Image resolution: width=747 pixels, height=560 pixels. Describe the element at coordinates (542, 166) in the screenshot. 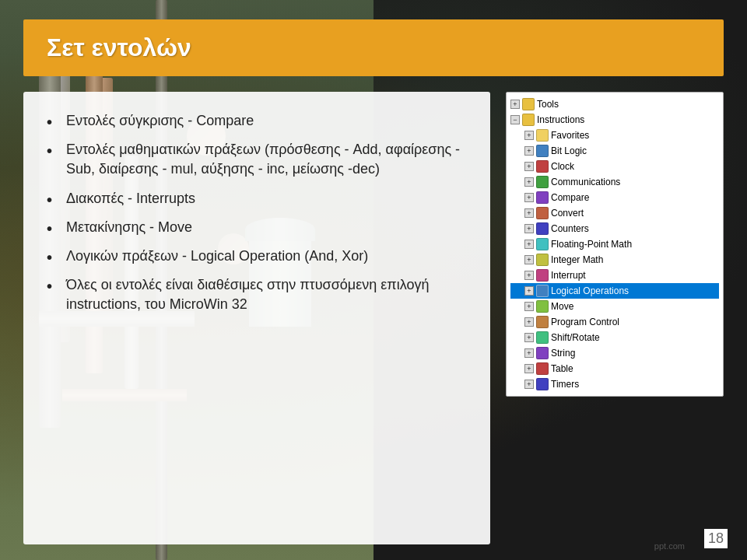

I see `clock-icon` at that location.